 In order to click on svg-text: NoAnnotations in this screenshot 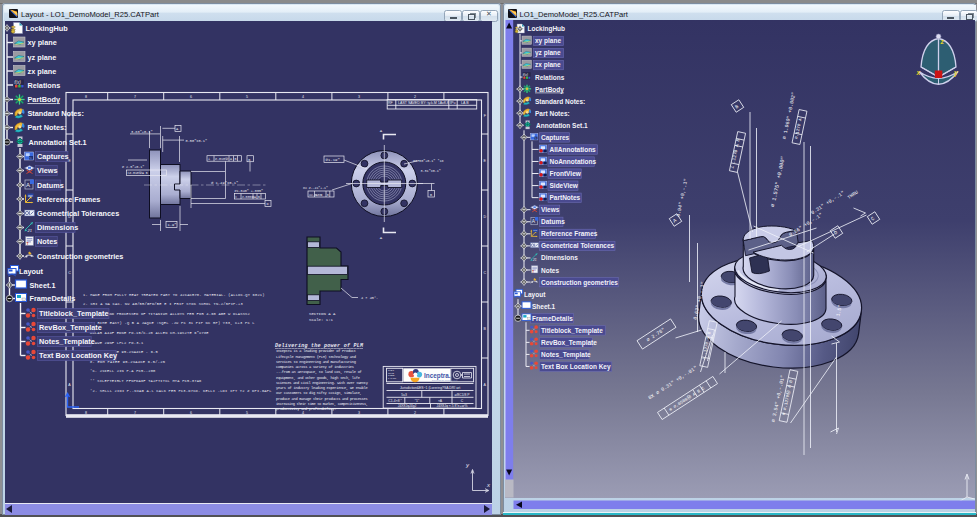, I will do `click(572, 162)`.